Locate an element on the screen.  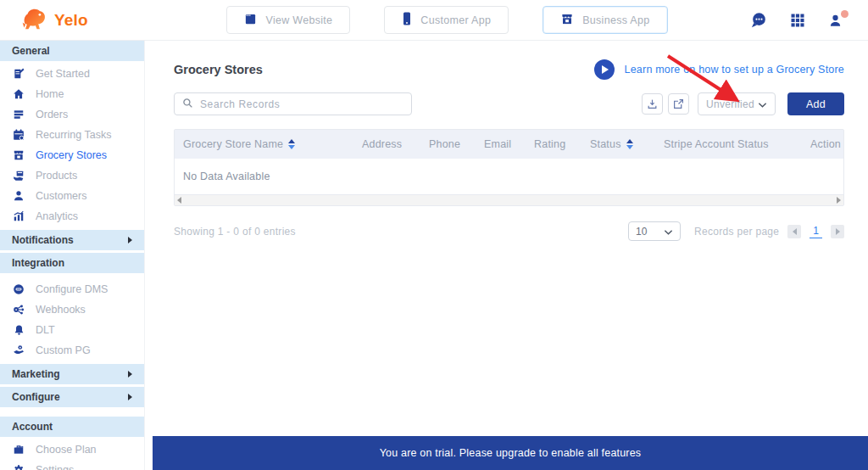
business-app-button: Business App is located at coordinates (605, 20).